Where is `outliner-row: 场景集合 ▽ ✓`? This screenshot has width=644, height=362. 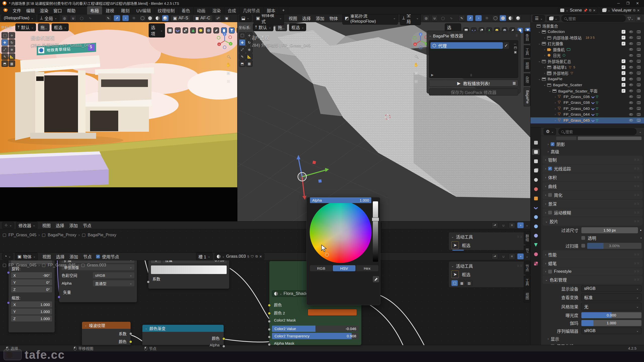 outliner-row: 场景集合 ▽ ✓ is located at coordinates (587, 26).